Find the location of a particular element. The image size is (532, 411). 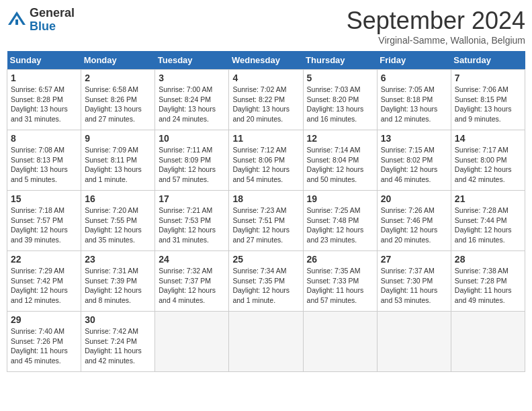

title-area: September 2024 Virginal-Samme, Wallonia,… is located at coordinates (436, 26).